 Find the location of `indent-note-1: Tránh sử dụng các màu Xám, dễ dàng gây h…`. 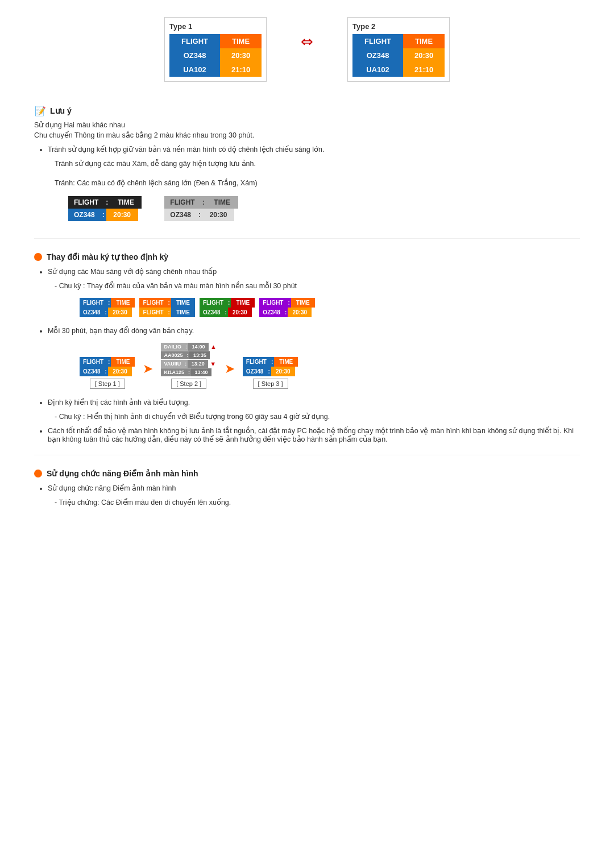

indent-note-1: Tránh sử dụng các màu Xám, dễ dàng gây h… is located at coordinates (317, 164).